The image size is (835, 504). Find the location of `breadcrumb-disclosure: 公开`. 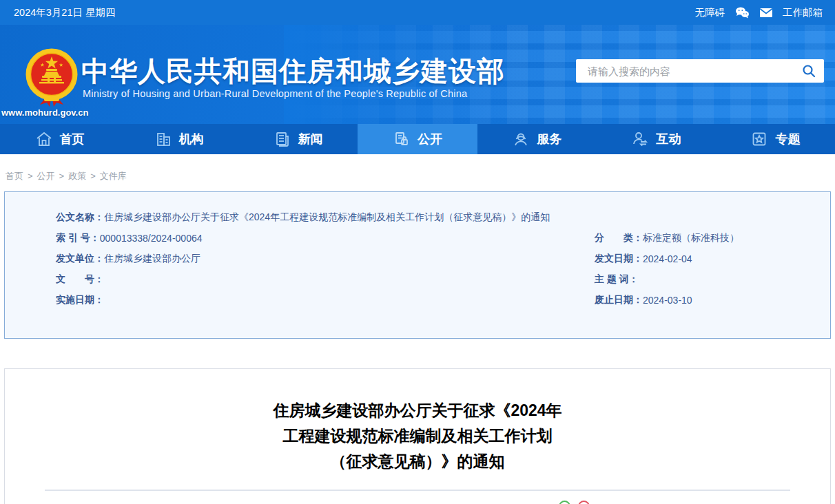

breadcrumb-disclosure: 公开 is located at coordinates (46, 176).